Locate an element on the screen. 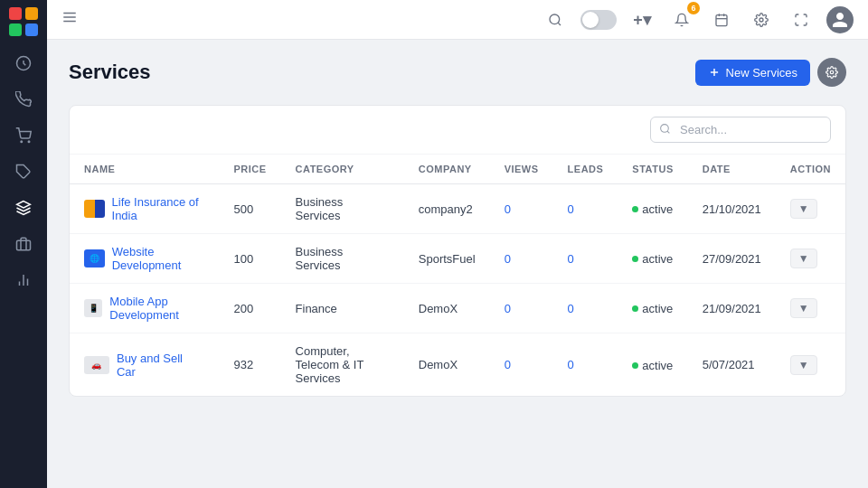 The width and height of the screenshot is (868, 488). add-icon: +▾ is located at coordinates (642, 20).